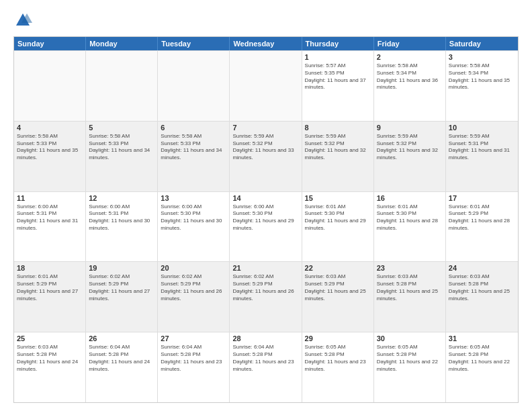  What do you see at coordinates (50, 44) in the screenshot?
I see `header-day-sunday: Sunday` at bounding box center [50, 44].